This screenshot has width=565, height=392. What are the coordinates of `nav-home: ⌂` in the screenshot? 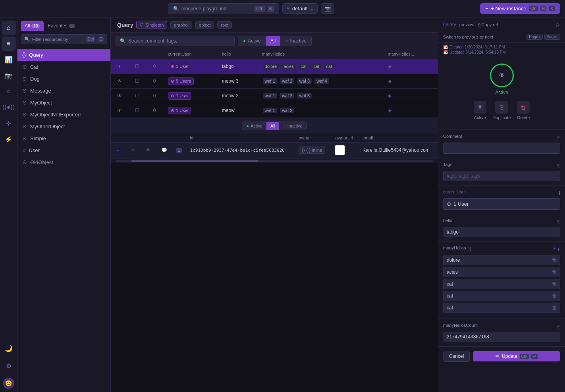 It's located at (9, 28).